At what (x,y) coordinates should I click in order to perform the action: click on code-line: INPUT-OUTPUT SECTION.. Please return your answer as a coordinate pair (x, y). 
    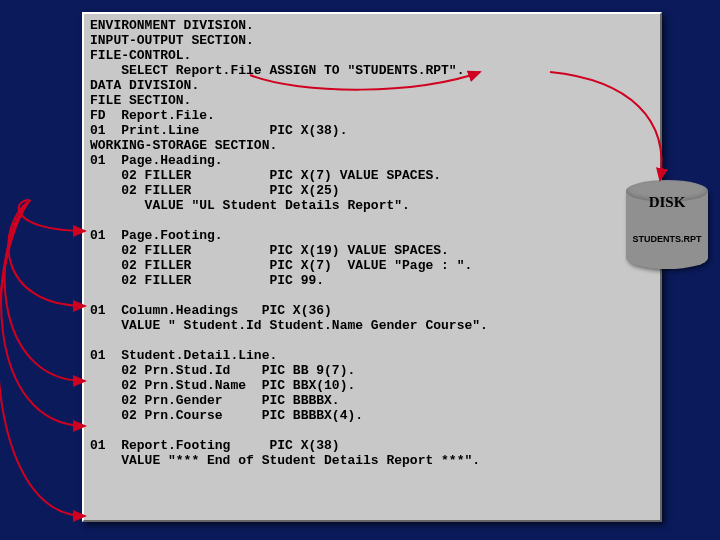
    Looking at the image, I should click on (172, 40).